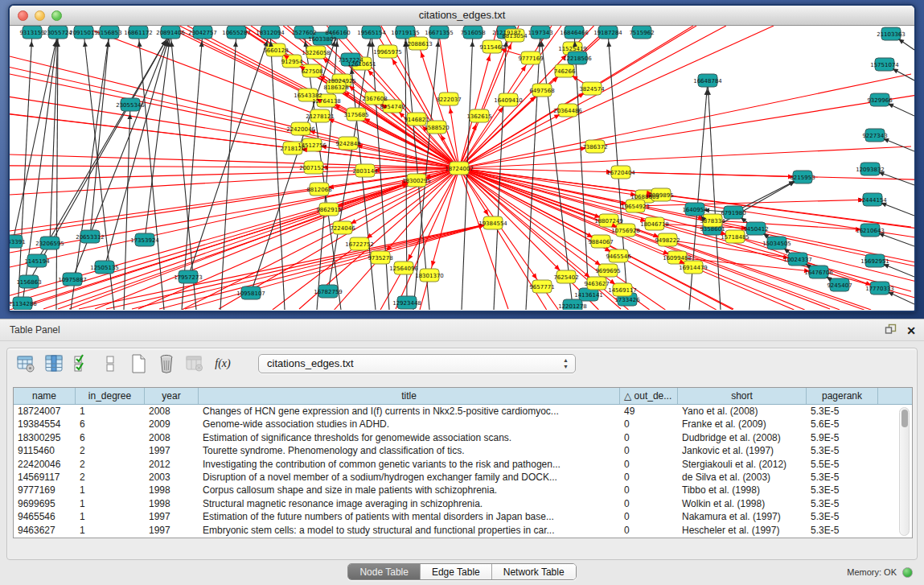 The height and width of the screenshot is (585, 924). Describe the element at coordinates (463, 424) in the screenshot. I see `table-row: 1938455462009Genome-wide association stu…` at that location.